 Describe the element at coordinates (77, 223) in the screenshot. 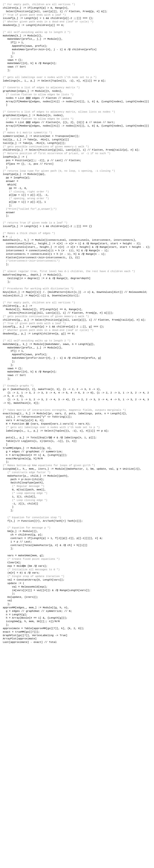

I see `code-line: (* returns True if given node is a leaf …` at that location.